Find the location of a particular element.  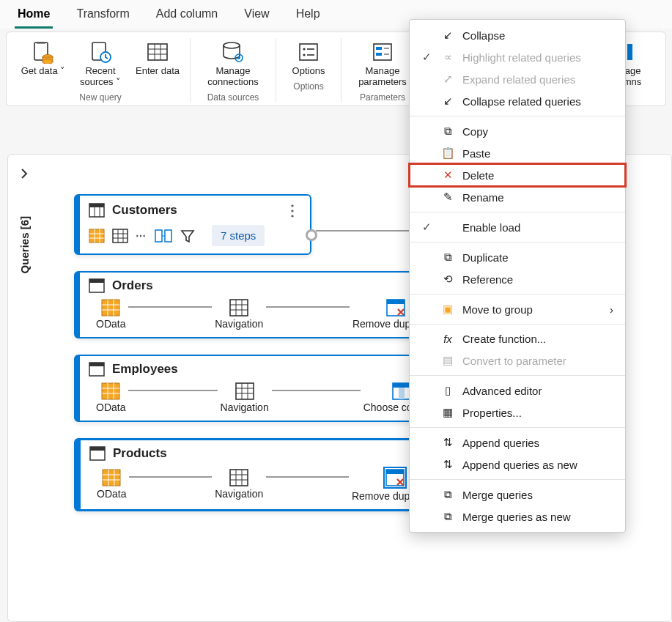

recent-sources-button: Recent sources ˅ is located at coordinates (100, 63).